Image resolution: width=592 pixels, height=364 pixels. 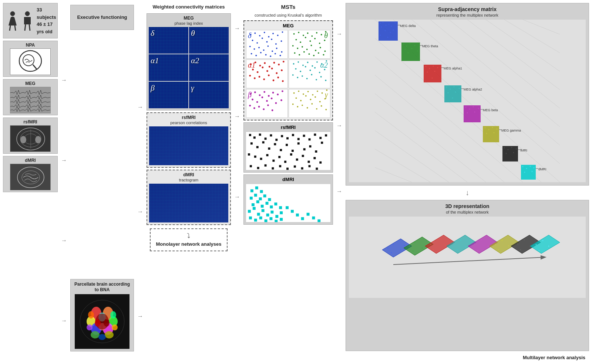 I want to click on monolayer-box: ⤵ Monolayer network analyses, so click(x=189, y=240).